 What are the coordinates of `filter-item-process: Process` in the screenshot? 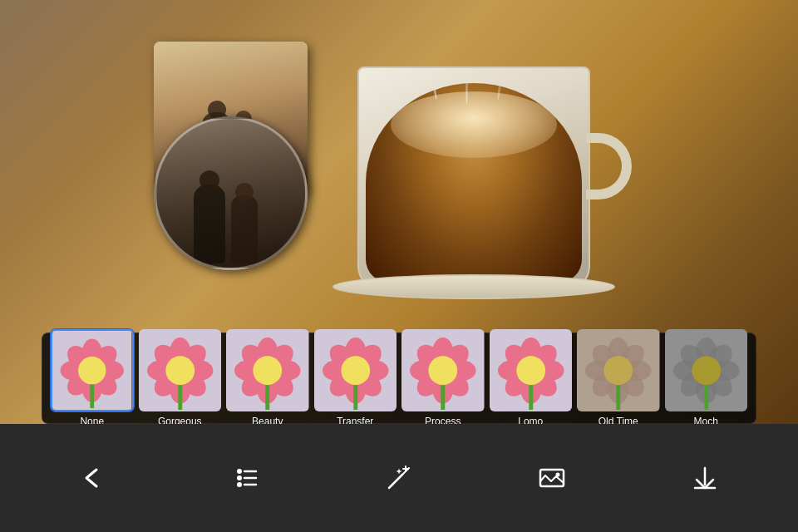 It's located at (443, 379).